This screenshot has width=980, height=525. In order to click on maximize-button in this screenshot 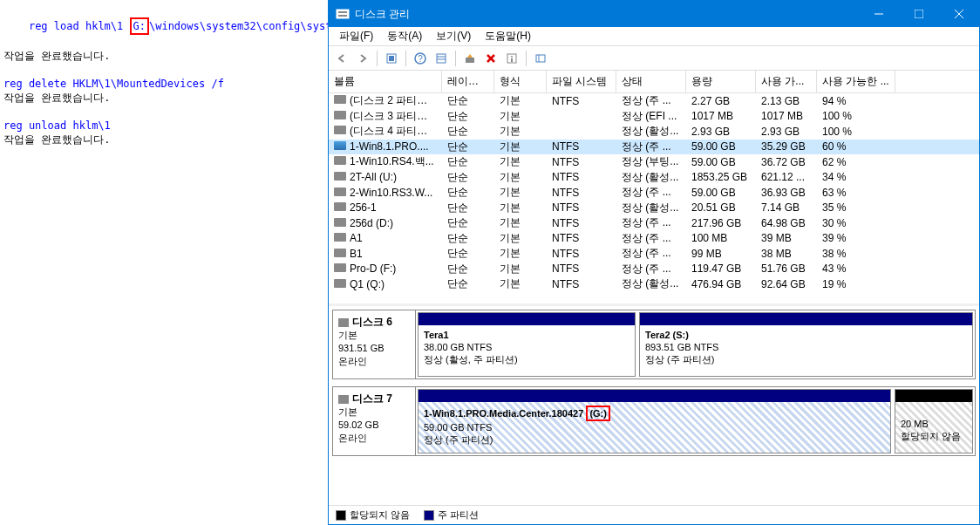, I will do `click(919, 14)`.